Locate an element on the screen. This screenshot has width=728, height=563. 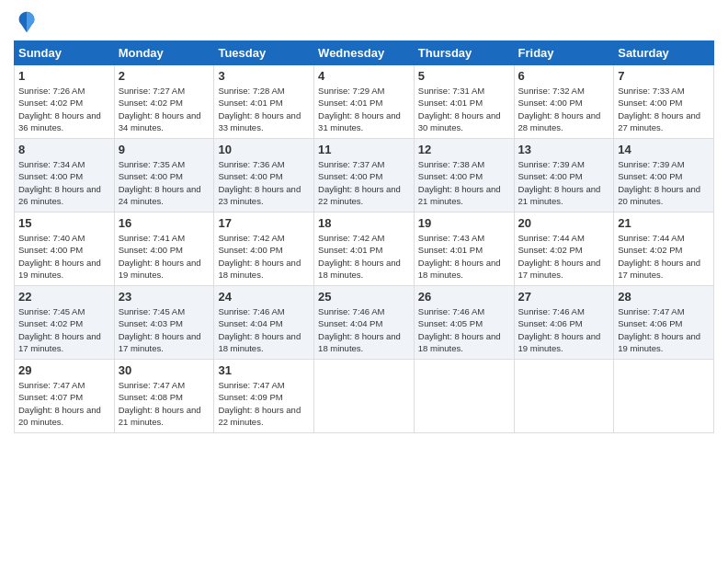
calendar-cell: 20Sunrise: 7:44 AMSunset: 4:02 PMDayligh… is located at coordinates (564, 249).